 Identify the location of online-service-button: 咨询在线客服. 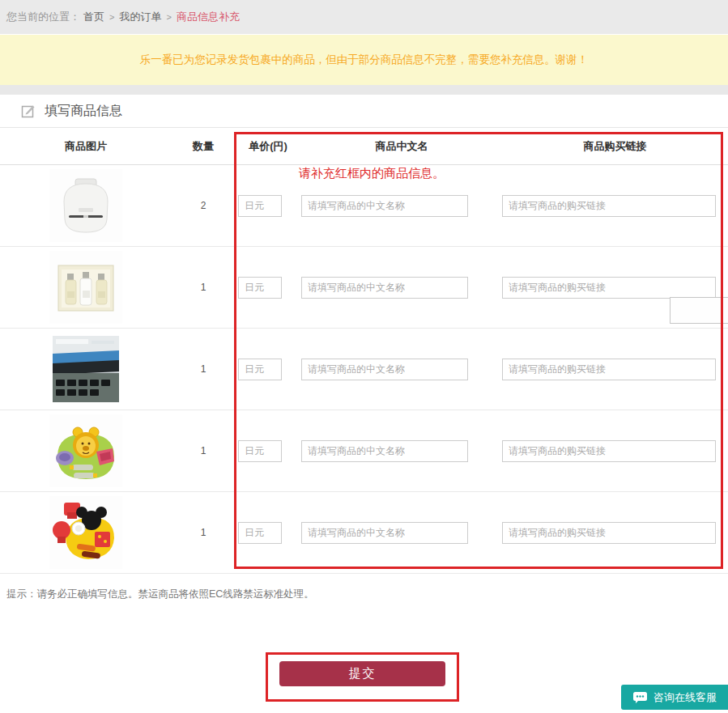
(675, 698).